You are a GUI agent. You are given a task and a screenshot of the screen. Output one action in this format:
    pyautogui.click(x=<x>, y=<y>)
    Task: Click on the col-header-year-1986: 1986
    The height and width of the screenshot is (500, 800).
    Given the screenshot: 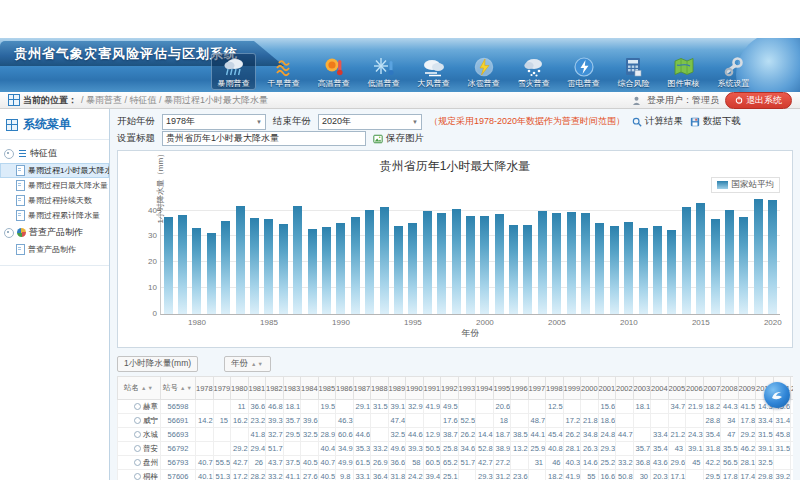 What is the action you would take?
    pyautogui.click(x=345, y=388)
    